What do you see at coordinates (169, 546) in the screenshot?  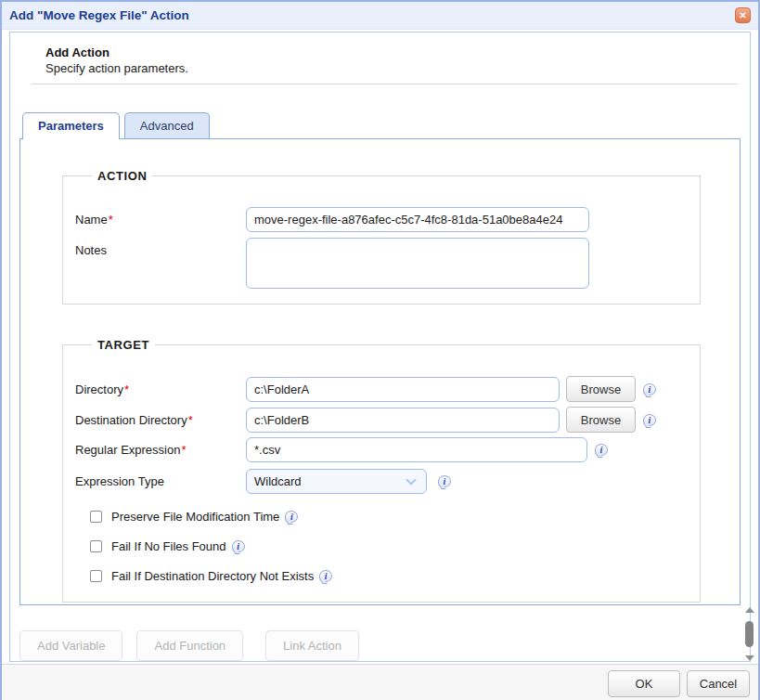 I see `fail-no-files-label: Fail If No Files Found` at bounding box center [169, 546].